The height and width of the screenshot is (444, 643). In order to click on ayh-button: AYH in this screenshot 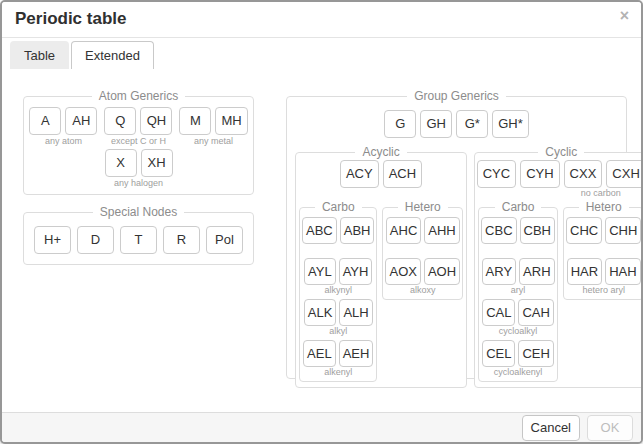, I will do `click(356, 272)`.